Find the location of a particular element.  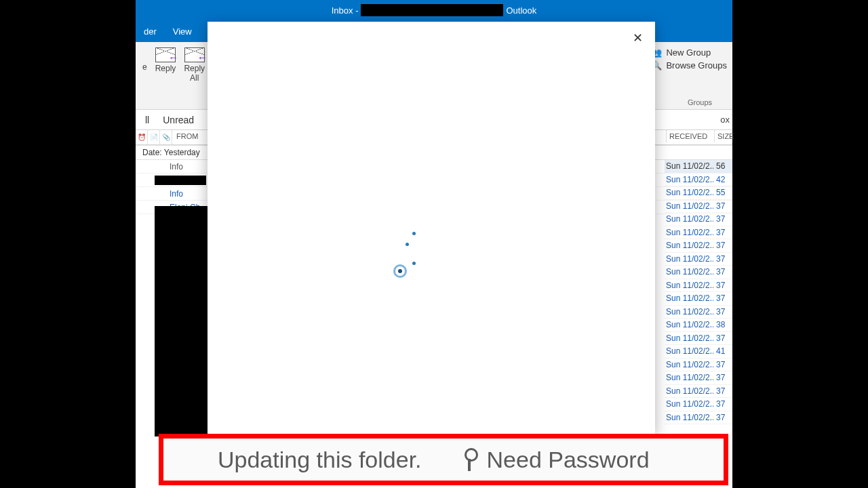

new-group-button: 👥 New Group is located at coordinates (689, 53).